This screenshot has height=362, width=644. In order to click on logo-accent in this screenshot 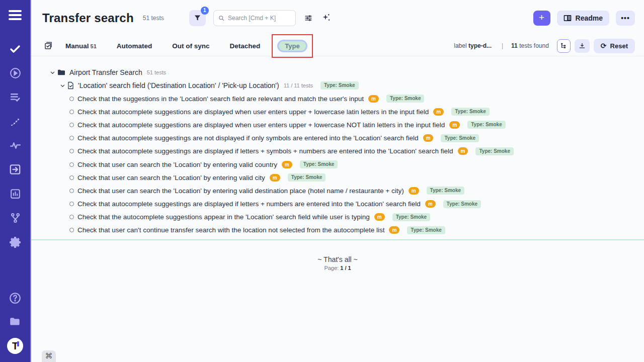, I will do `click(18, 344)`.